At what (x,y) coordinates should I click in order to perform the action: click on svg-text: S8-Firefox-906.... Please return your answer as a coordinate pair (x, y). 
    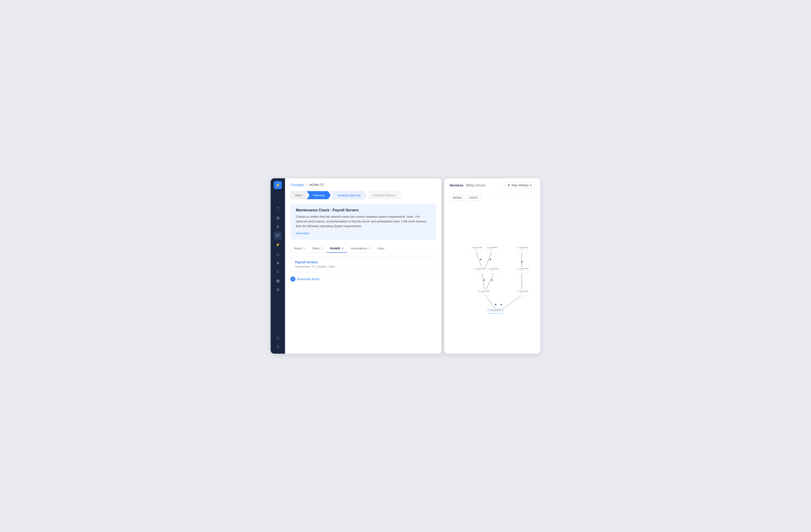
    Looking at the image, I should click on (524, 247).